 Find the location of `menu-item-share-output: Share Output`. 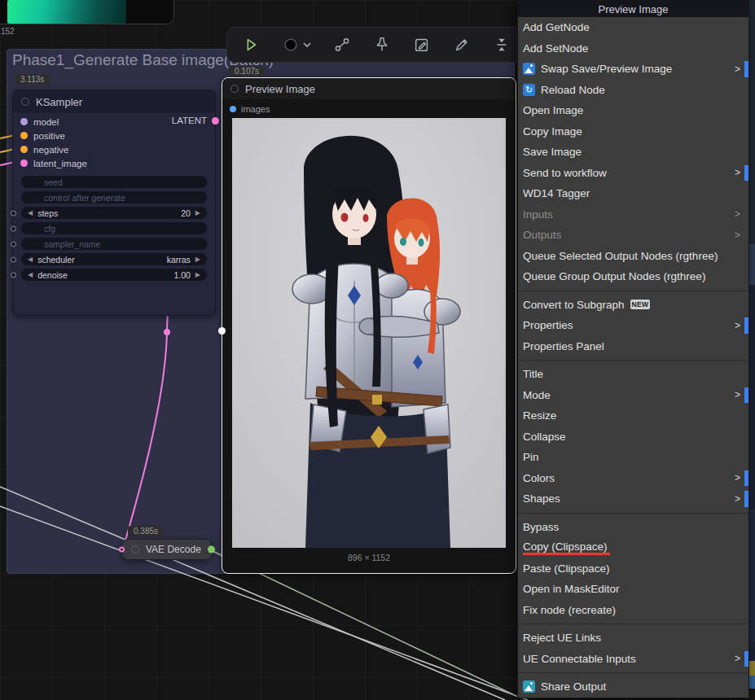

menu-item-share-output: Share Output is located at coordinates (634, 687).